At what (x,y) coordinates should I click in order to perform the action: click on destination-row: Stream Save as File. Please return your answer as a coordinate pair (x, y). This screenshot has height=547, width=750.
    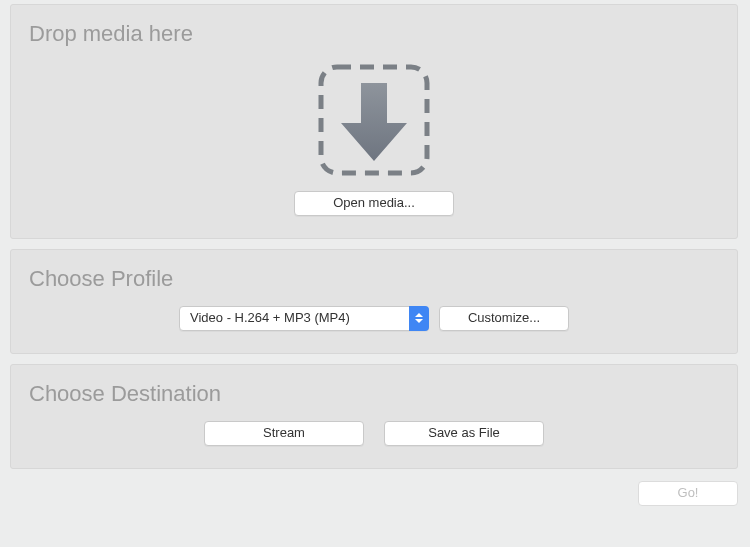
    Looking at the image, I should click on (374, 434).